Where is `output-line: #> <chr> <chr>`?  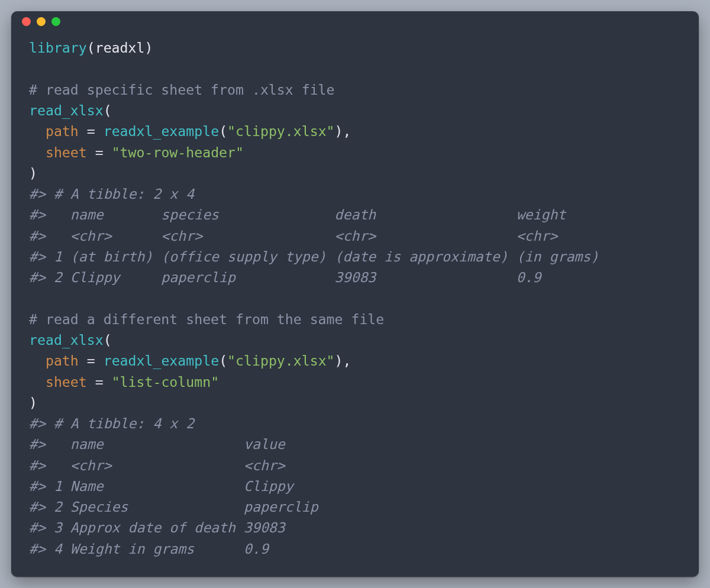 output-line: #> <chr> <chr> is located at coordinates (174, 465).